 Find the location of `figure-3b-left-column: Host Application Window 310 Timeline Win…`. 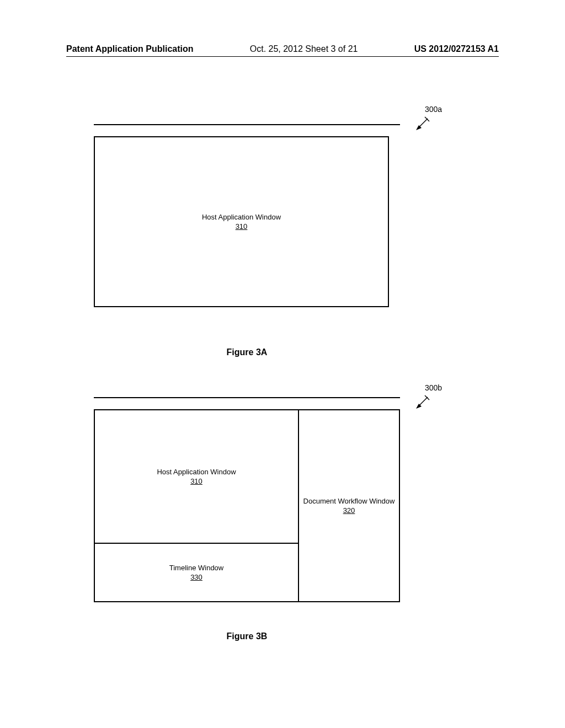

figure-3b-left-column: Host Application Window 310 Timeline Win… is located at coordinates (197, 506).